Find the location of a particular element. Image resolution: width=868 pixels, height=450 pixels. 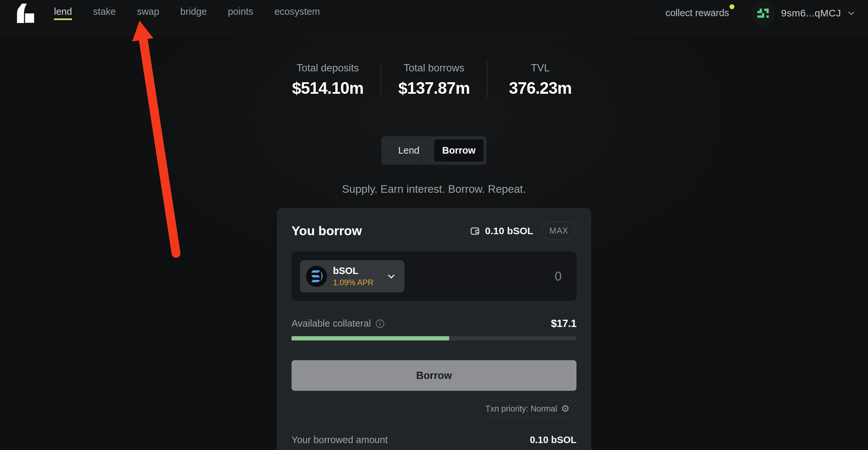

wallet-identicon-icon is located at coordinates (763, 13).